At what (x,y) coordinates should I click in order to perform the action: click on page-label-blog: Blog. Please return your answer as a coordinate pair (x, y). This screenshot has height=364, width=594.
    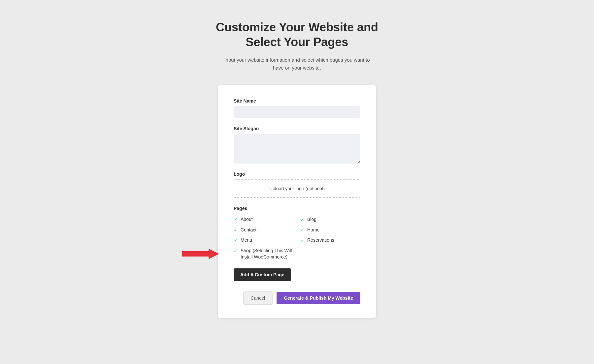
    Looking at the image, I should click on (312, 220).